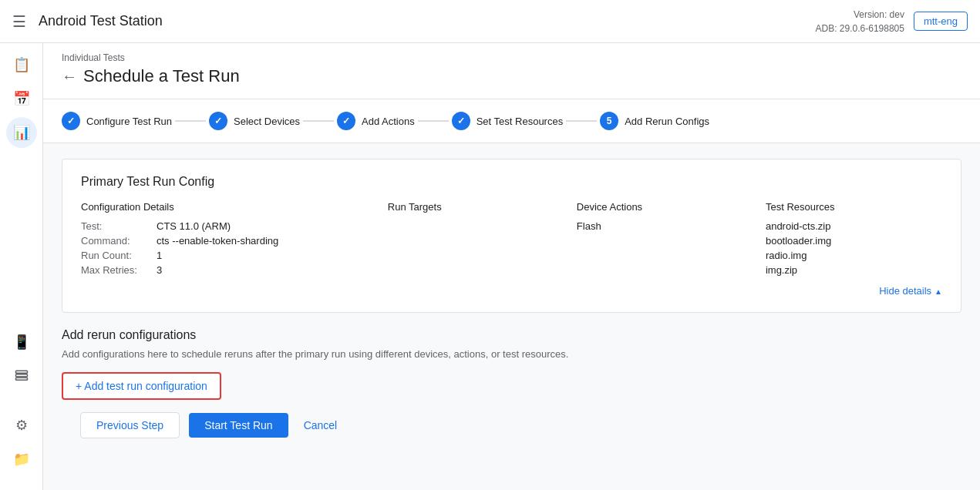  Describe the element at coordinates (376, 121) in the screenshot. I see `step-actions: ✓ Add Actions` at that location.